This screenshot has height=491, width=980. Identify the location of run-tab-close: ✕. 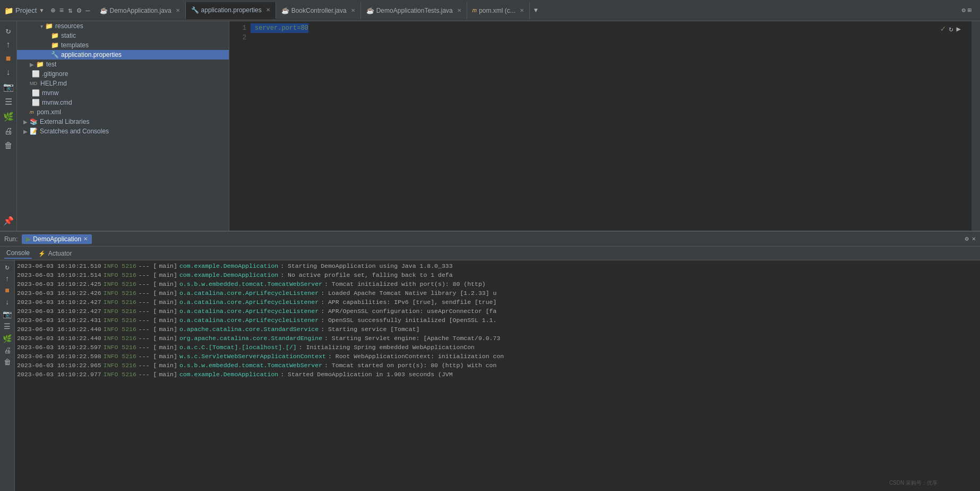
(85, 239).